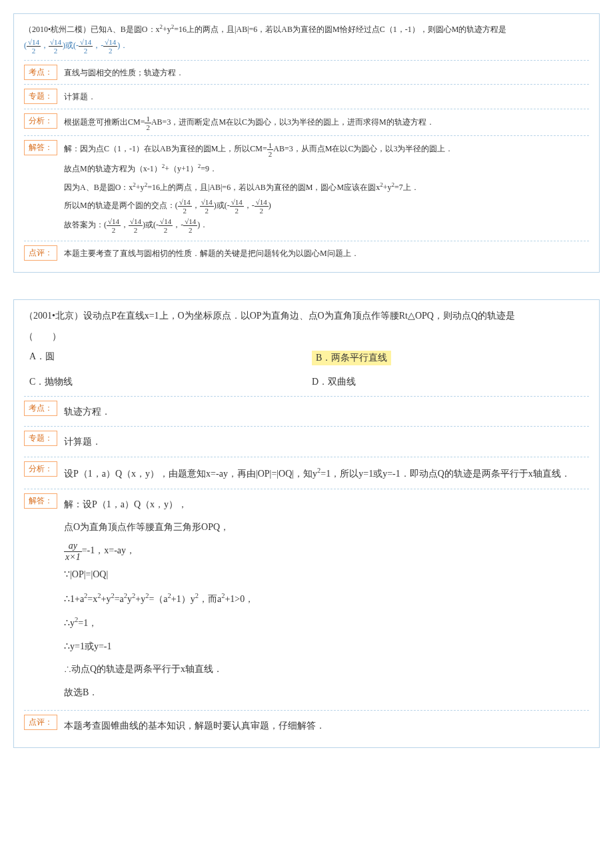 This screenshot has height=868, width=613. Describe the element at coordinates (326, 725) in the screenshot. I see `p2-dianping-content: 本题考查圆锥曲线的基本知识，解题时要认真审题，仔细解答．` at that location.